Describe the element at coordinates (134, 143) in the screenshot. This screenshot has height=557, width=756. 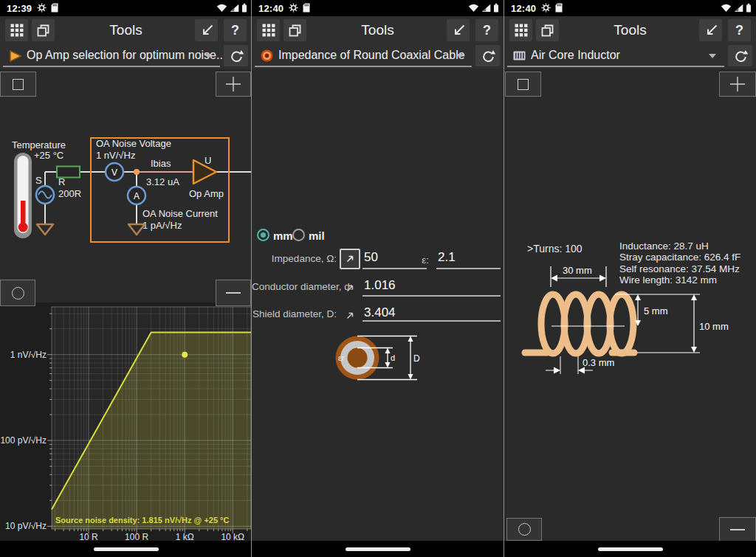
I see `noise-voltage-title: OA Noise Voltage` at that location.